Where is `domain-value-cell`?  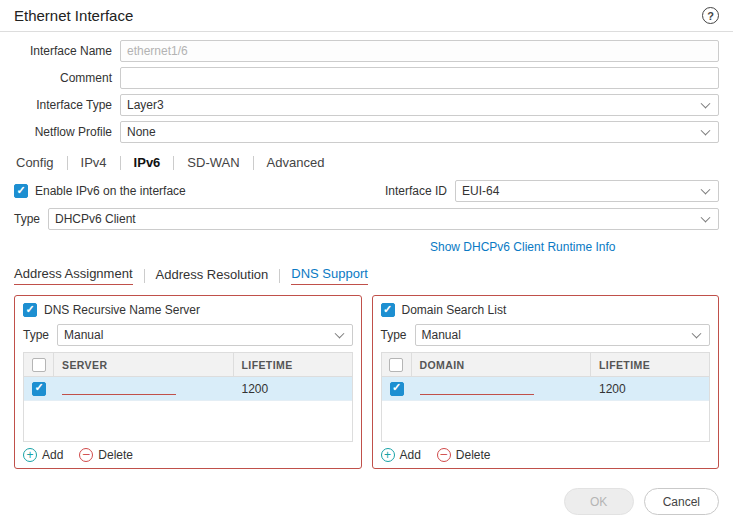
domain-value-cell is located at coordinates (502, 389).